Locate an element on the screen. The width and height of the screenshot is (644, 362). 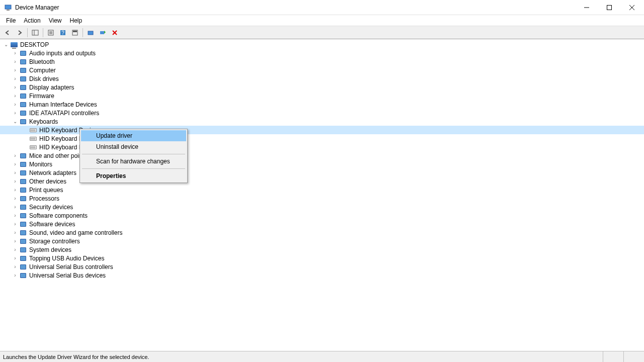
tree-category-node: ›Computer is located at coordinates (322, 70).